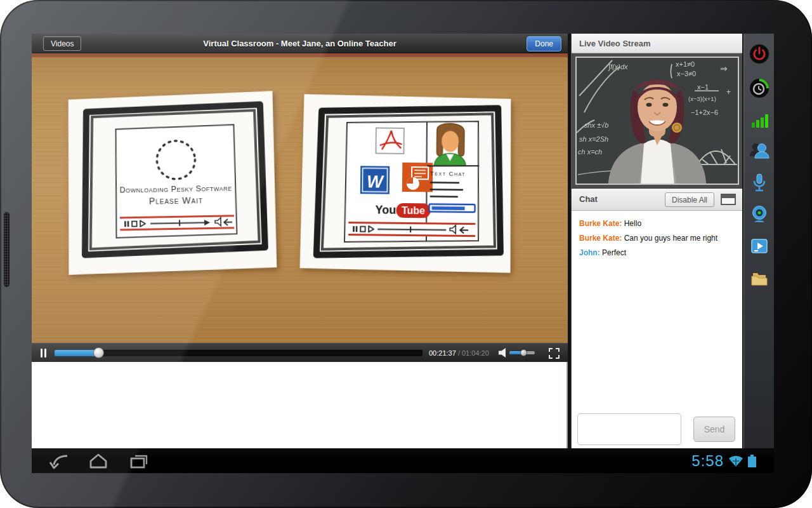 The height and width of the screenshot is (508, 812). What do you see at coordinates (171, 183) in the screenshot?
I see `sketch-left-monitor: Downloading Pesky Software Please Wait` at bounding box center [171, 183].